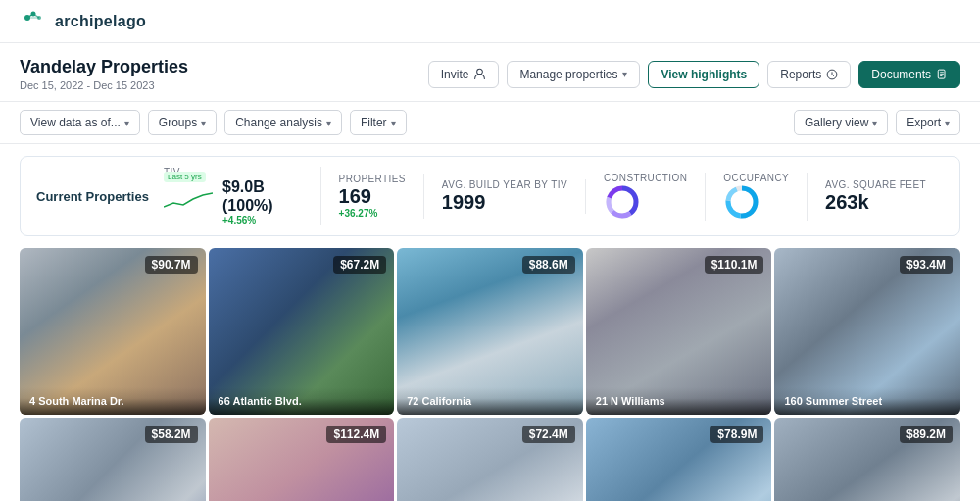 The height and width of the screenshot is (501, 980). I want to click on filter-chevron-icon: ▾, so click(394, 124).